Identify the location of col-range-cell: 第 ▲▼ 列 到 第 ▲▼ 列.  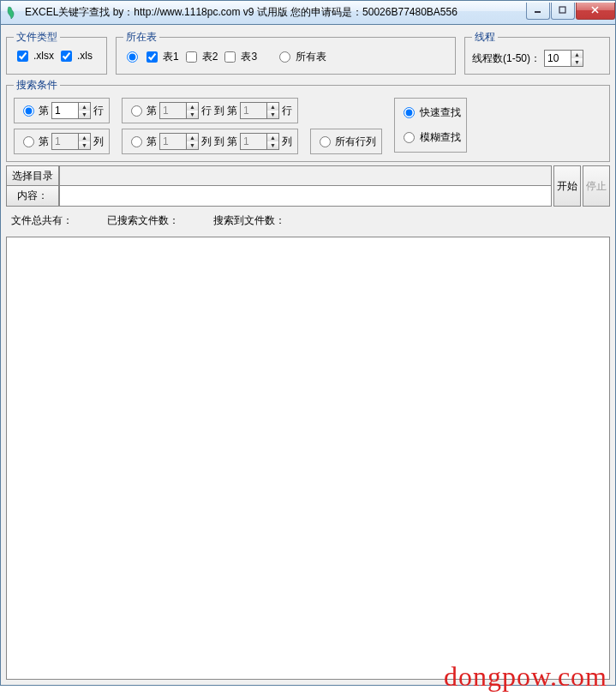
(210, 141).